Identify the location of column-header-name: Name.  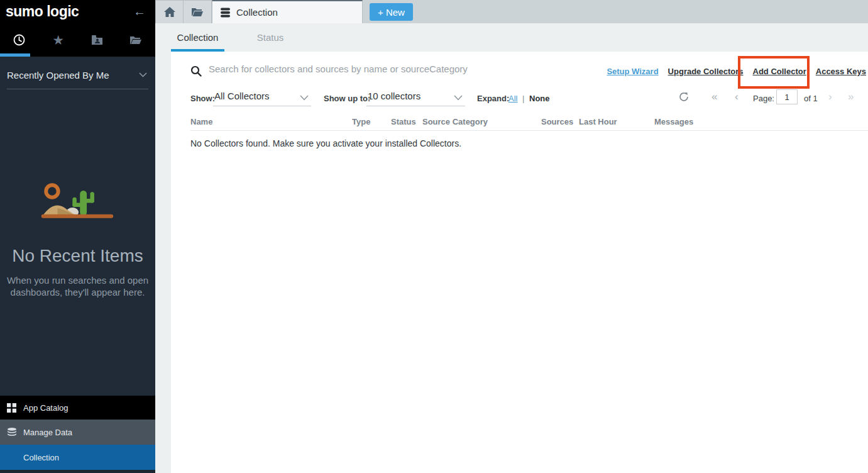
(201, 122).